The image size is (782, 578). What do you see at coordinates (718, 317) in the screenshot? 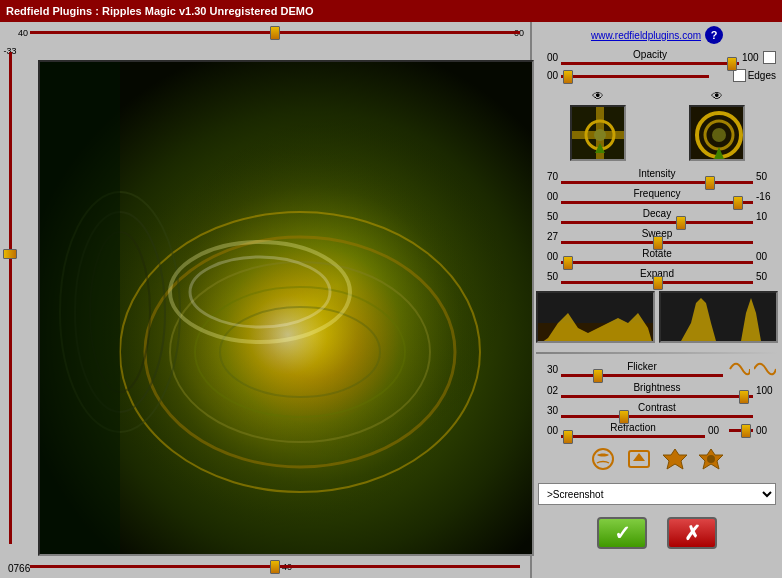
I see `histogram-right` at bounding box center [718, 317].